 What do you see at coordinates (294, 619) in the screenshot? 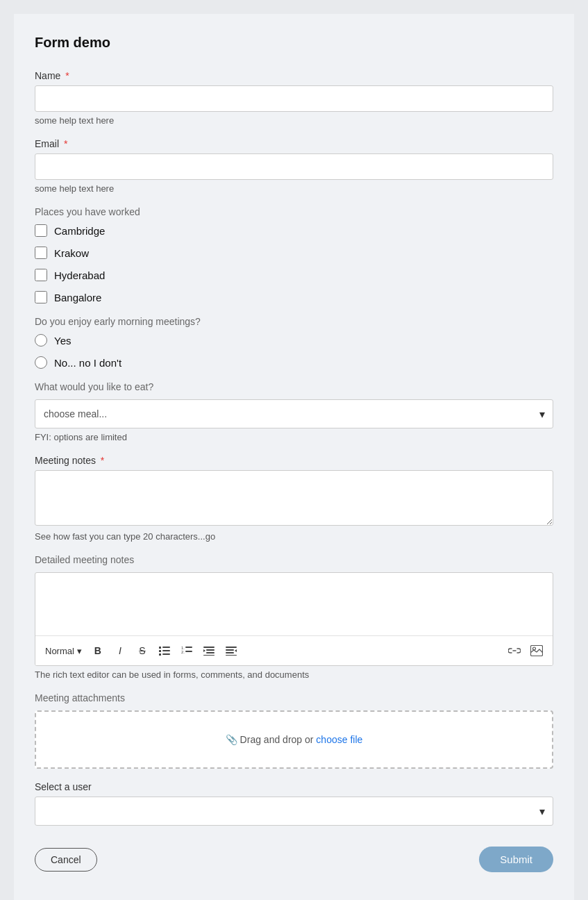
I see `rich-editor: Normal ▾ B I S` at bounding box center [294, 619].